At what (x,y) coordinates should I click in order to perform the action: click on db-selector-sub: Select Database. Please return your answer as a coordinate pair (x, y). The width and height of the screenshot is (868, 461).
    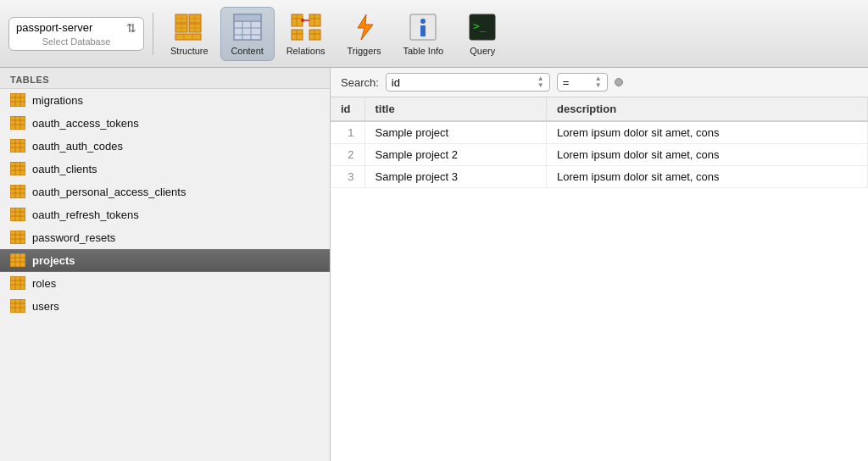
    Looking at the image, I should click on (76, 42).